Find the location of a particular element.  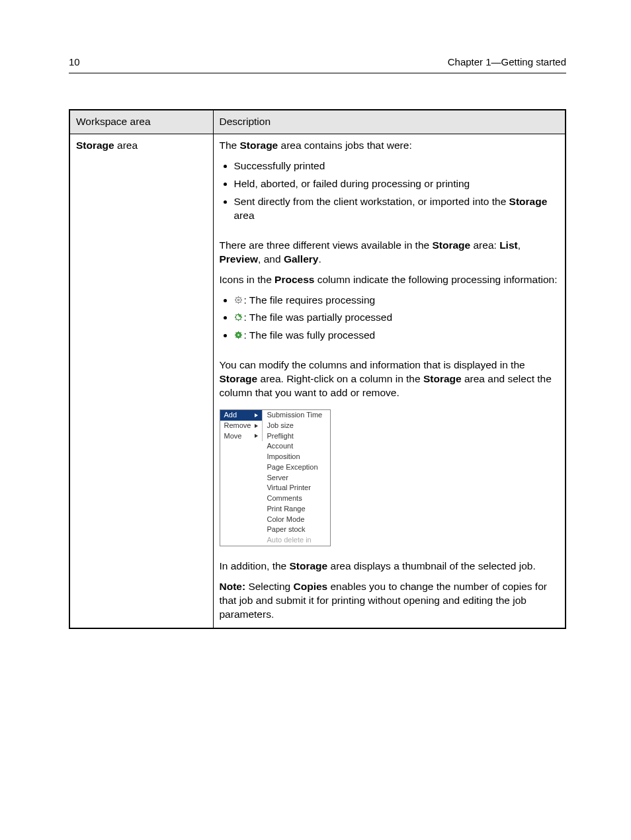

text: The is located at coordinates (230, 146).